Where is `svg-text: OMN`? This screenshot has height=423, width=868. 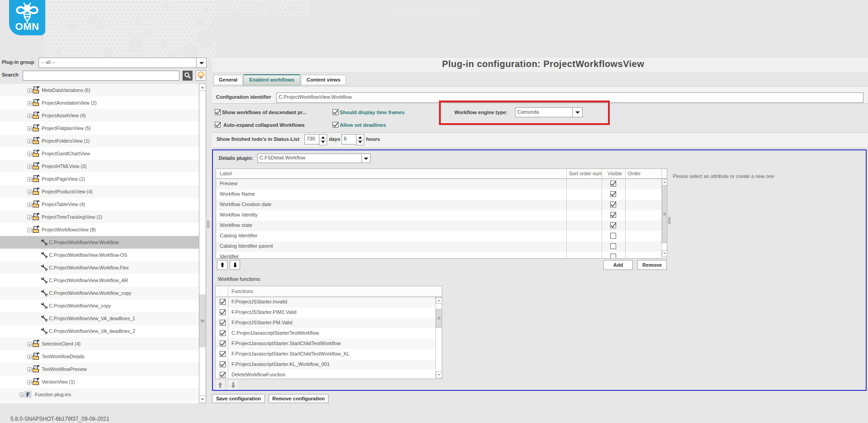
svg-text: OMN is located at coordinates (27, 26).